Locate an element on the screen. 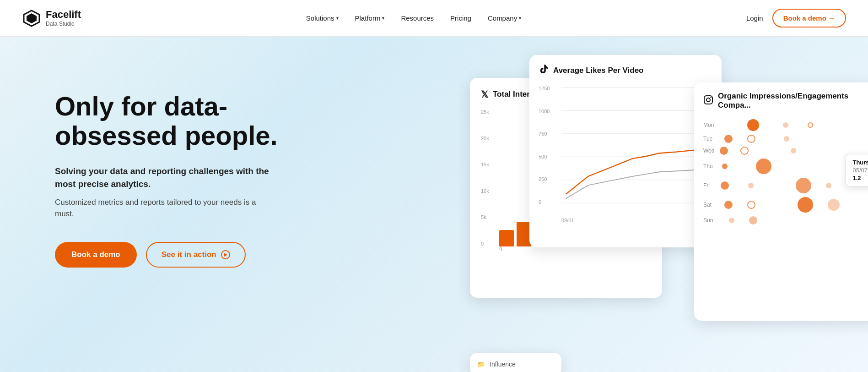 This screenshot has height=372, width=868. hero-see-action-button: See it in action ▶ is located at coordinates (196, 255).